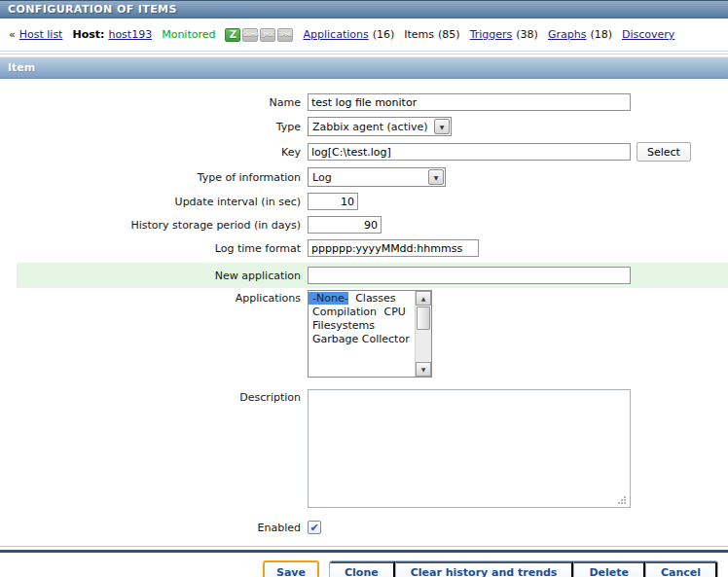 This screenshot has height=577, width=728. I want to click on scrollbar-thumb, so click(423, 318).